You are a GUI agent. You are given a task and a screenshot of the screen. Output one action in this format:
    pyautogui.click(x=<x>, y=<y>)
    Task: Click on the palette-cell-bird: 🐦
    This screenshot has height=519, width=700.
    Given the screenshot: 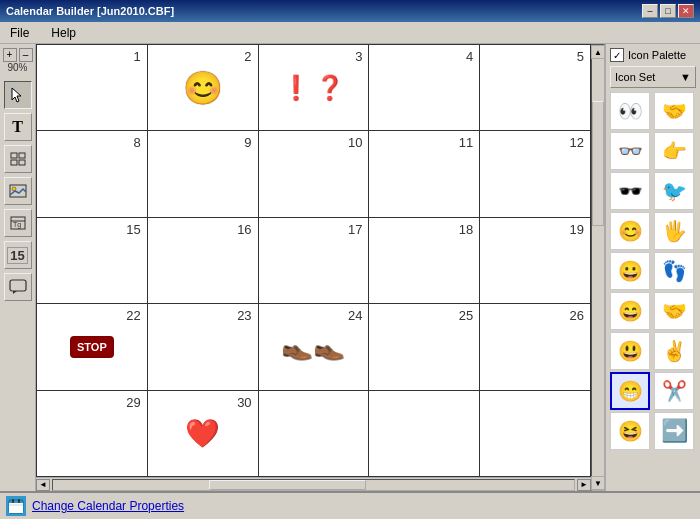 What is the action you would take?
    pyautogui.click(x=674, y=191)
    